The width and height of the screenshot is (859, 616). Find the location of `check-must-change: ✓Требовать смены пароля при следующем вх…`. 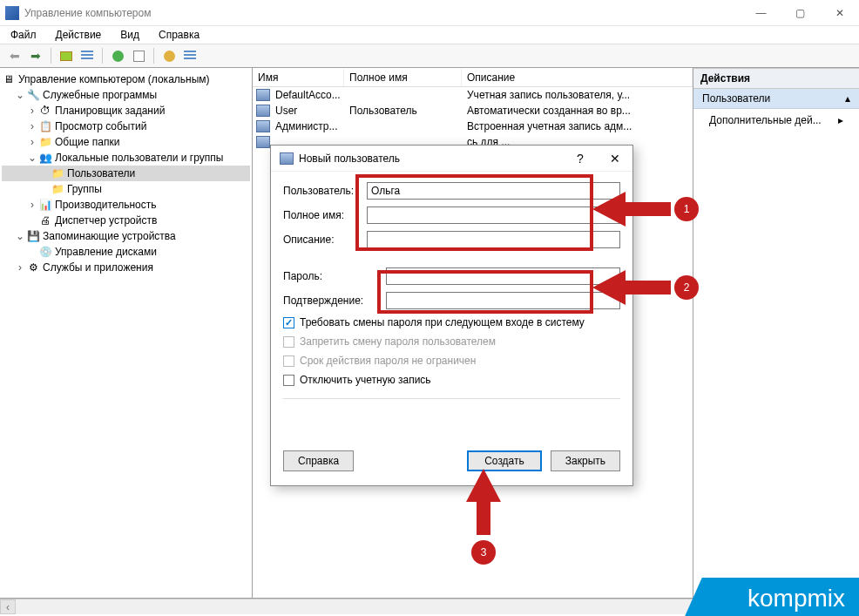

check-must-change: ✓Требовать смены пароля при следующем вх… is located at coordinates (451, 322).